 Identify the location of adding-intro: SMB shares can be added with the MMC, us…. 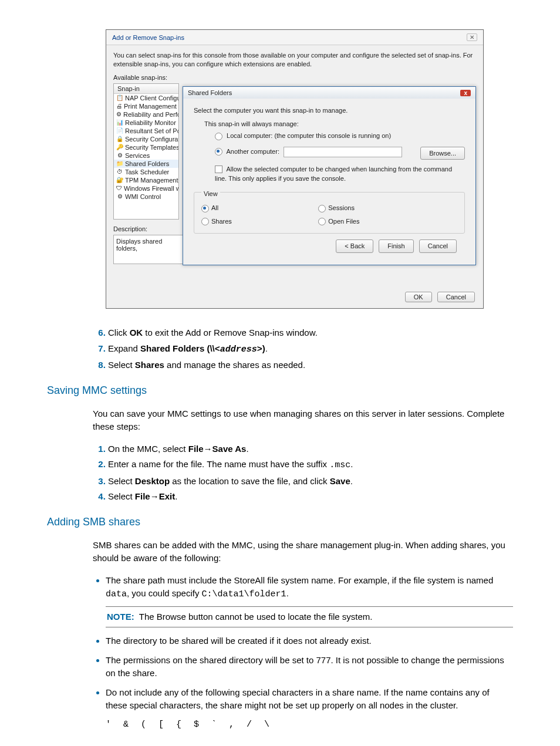
(303, 552).